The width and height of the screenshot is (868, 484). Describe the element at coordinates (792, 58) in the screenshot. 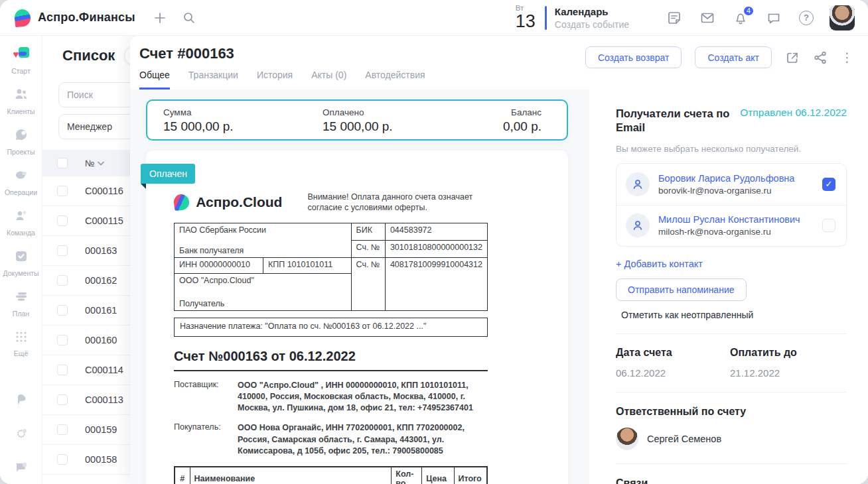

I see `open-external-icon` at that location.